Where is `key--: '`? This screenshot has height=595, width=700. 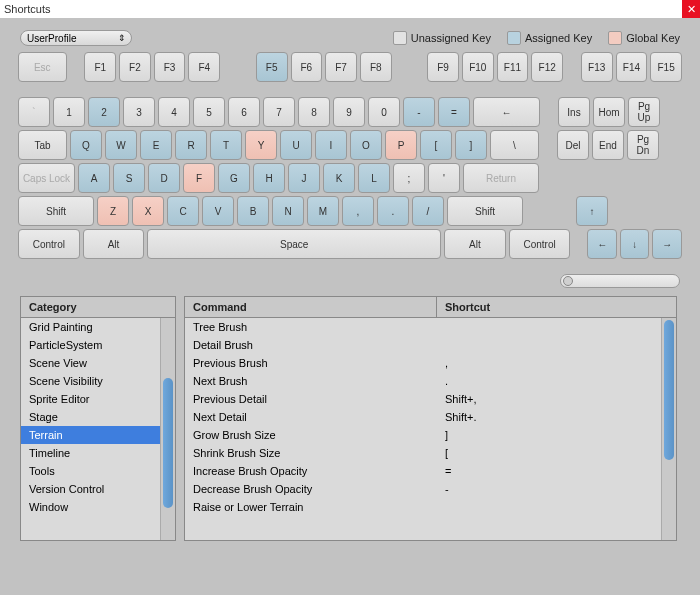 key--: ' is located at coordinates (444, 178).